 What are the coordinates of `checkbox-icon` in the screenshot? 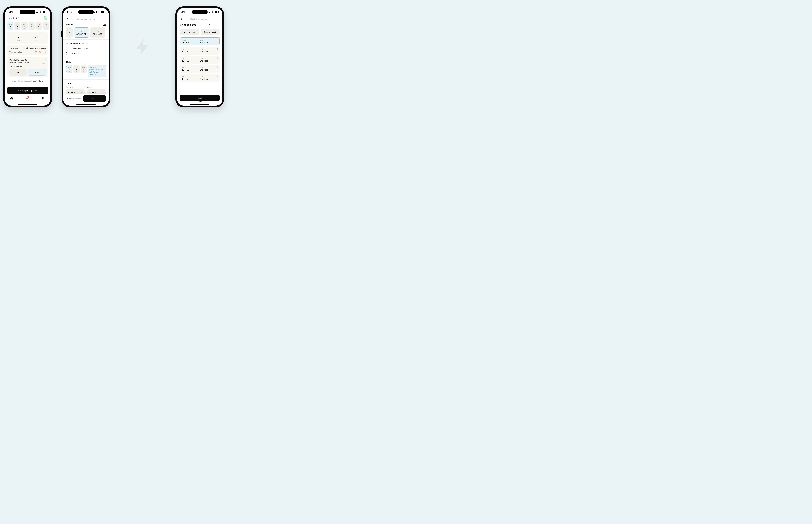 It's located at (68, 49).